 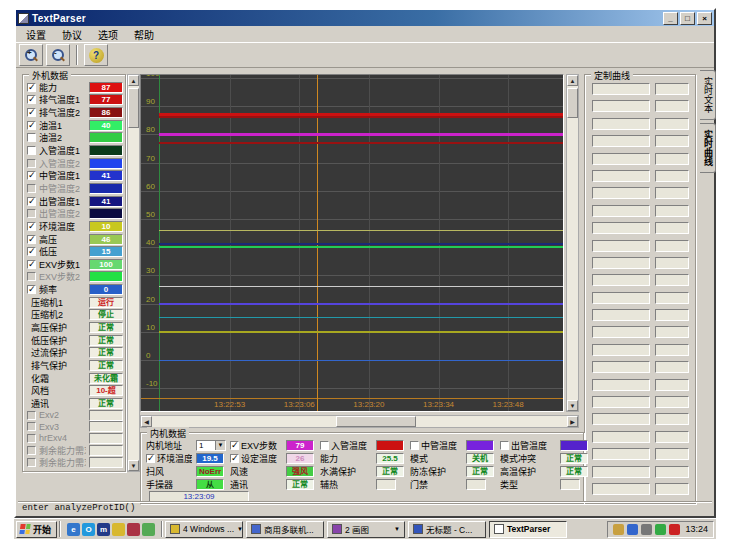 I want to click on maximize-button: □, so click(x=688, y=18).